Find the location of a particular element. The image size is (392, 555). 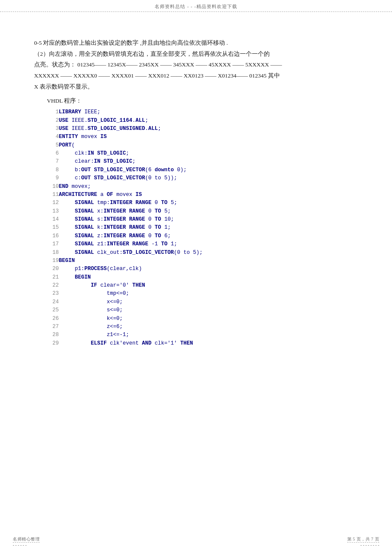

intro-line5: X 表示数码管不显示。 is located at coordinates (196, 87).